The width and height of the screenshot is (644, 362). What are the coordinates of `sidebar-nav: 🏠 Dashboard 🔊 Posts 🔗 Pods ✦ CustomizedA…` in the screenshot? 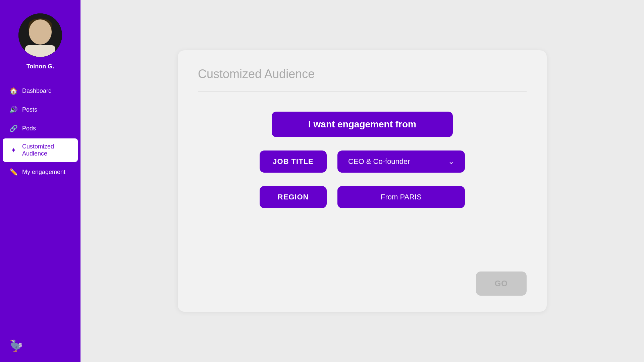 It's located at (40, 131).